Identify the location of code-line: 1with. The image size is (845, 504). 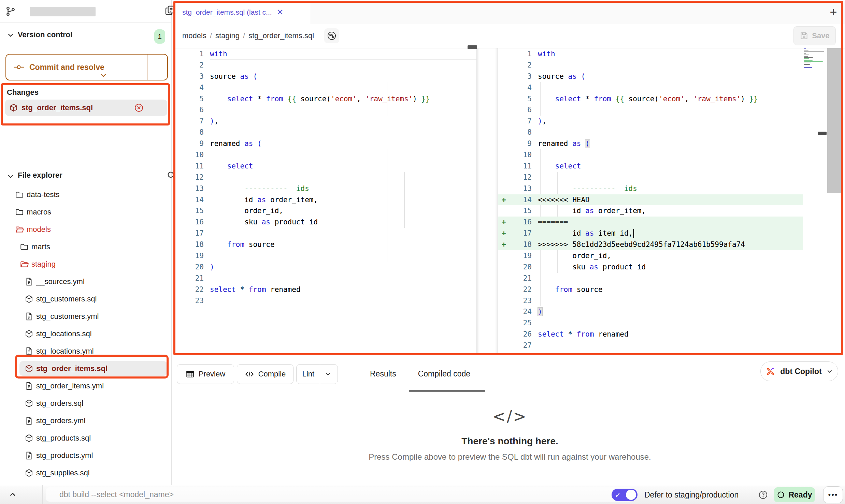
(326, 54).